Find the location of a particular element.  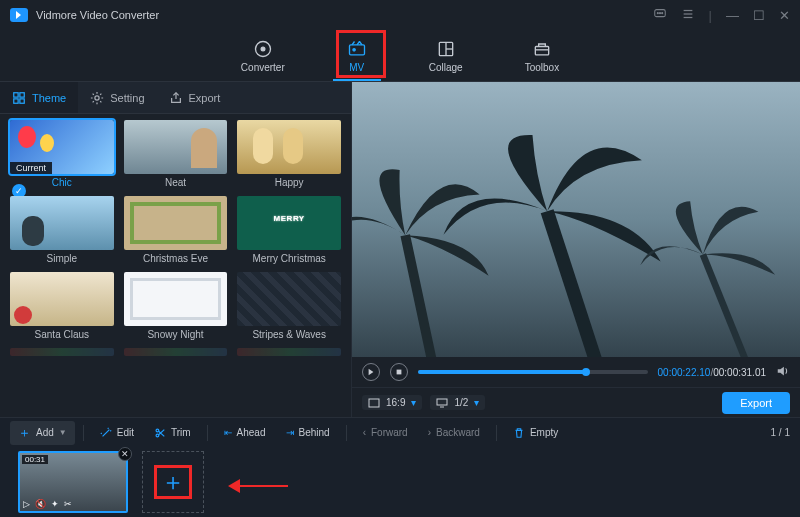

nav-collage: Collage is located at coordinates (446, 60).